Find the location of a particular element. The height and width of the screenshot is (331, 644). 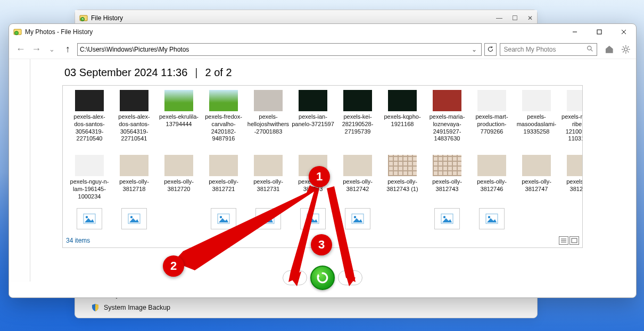

file-label: pexels-moises-ribeiro-121009899-11031497 is located at coordinates (572, 128).